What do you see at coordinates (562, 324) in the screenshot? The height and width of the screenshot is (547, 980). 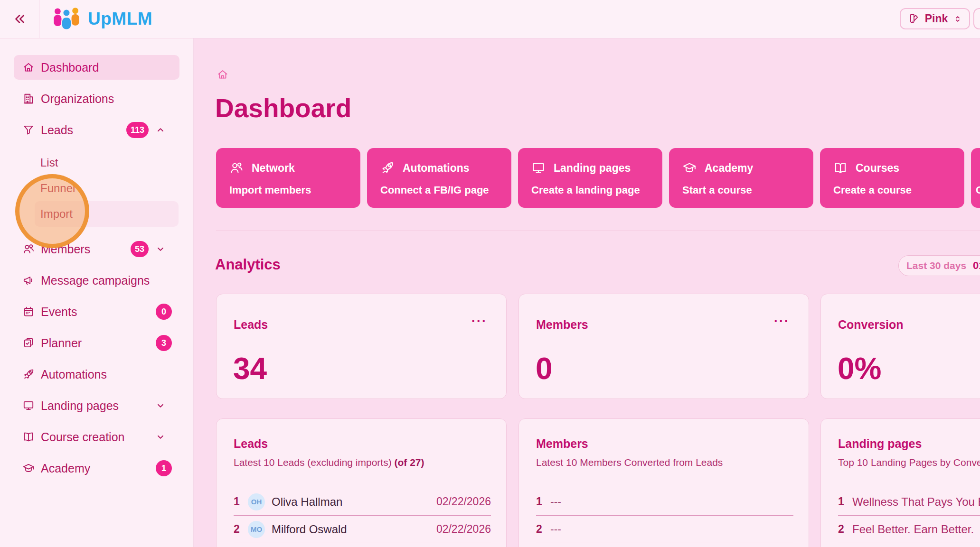 I see `stat-label: Members` at bounding box center [562, 324].